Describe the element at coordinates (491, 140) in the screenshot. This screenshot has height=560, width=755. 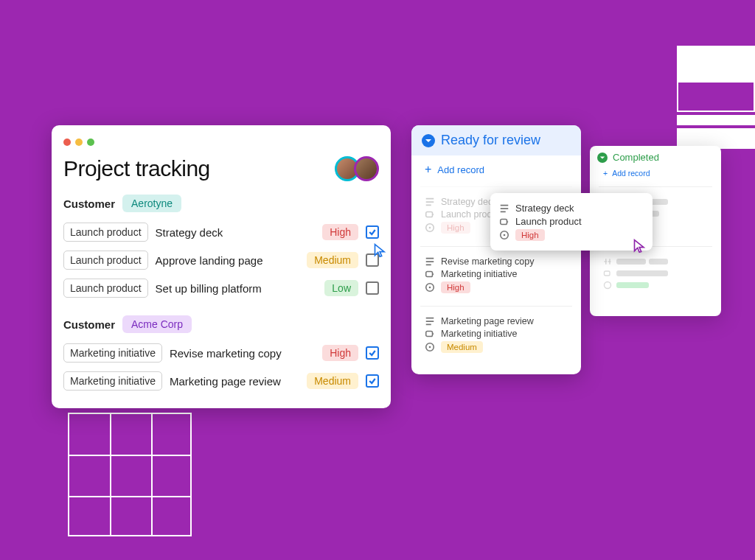
I see `review-title: Ready for review` at that location.